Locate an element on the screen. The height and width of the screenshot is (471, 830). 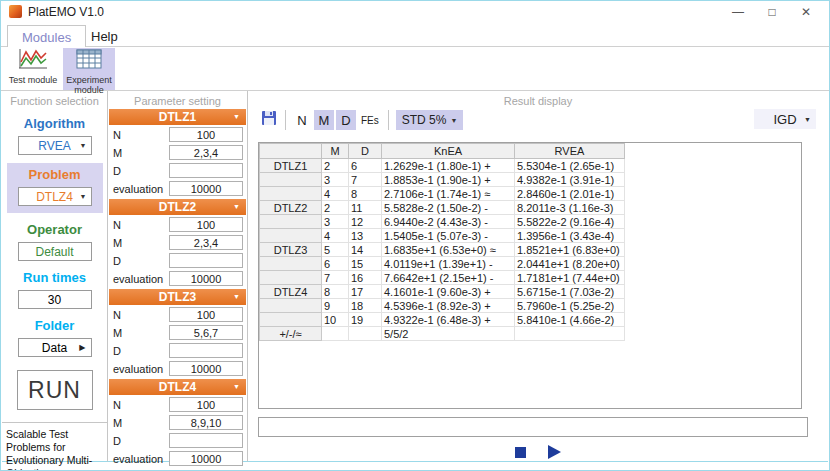
tab-help: Help is located at coordinates (104, 36).